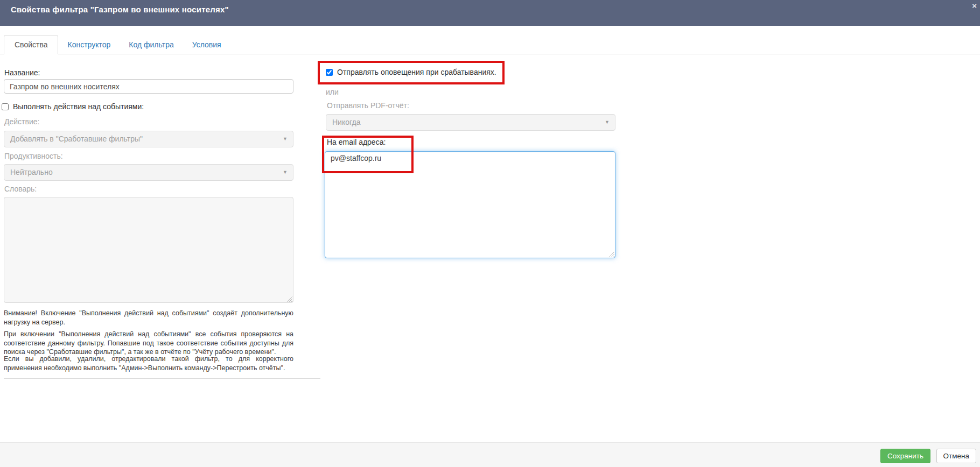 This screenshot has width=980, height=467. I want to click on tab-bar: Свойства Конструктор Код фильтра Условия, so click(490, 40).